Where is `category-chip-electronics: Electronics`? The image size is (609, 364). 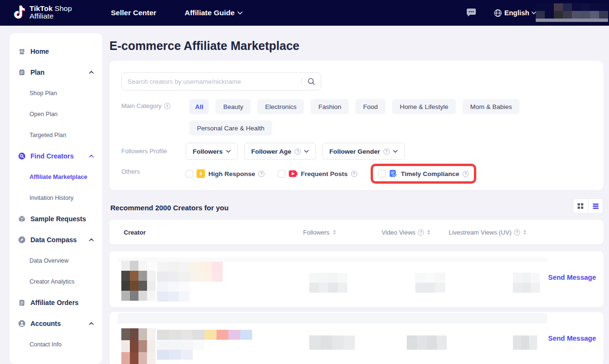
category-chip-electronics: Electronics is located at coordinates (281, 107).